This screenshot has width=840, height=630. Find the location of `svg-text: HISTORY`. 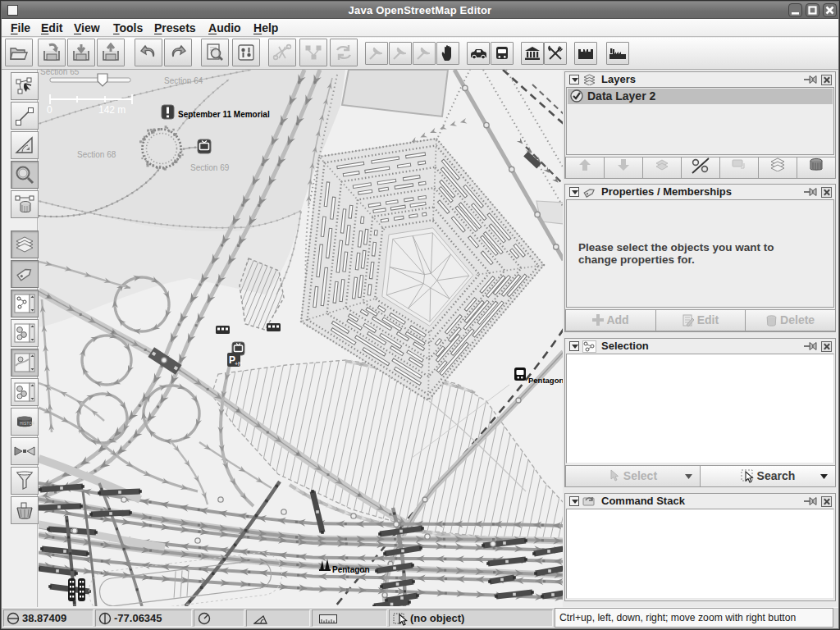

svg-text: HISTORY is located at coordinates (27, 423).